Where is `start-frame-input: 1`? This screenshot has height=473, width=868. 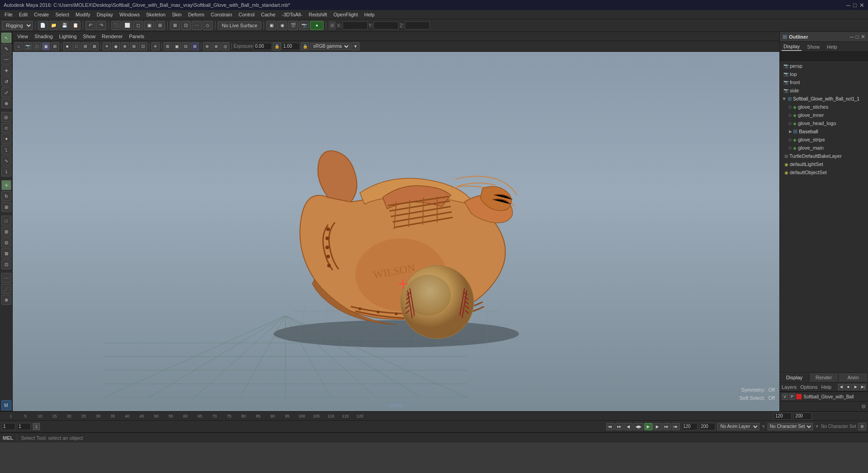
start-frame-input: 1 is located at coordinates (9, 427).